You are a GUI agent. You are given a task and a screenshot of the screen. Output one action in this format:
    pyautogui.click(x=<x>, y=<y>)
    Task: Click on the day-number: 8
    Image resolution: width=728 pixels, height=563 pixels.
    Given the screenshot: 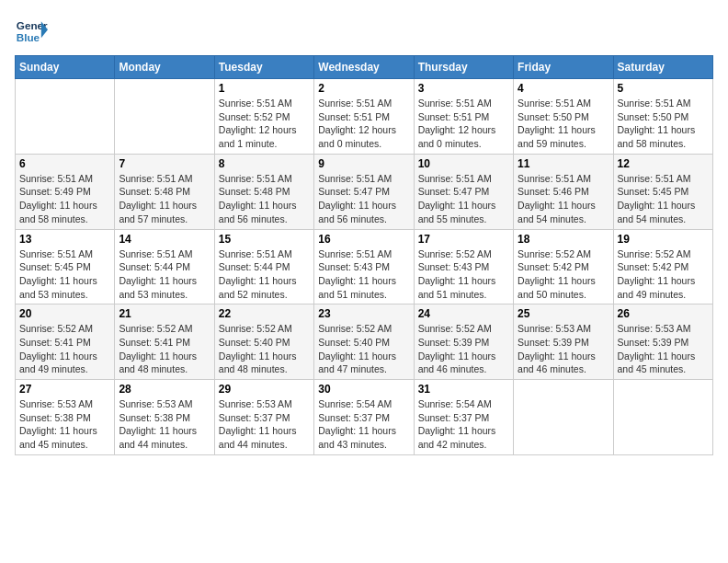 What is the action you would take?
    pyautogui.click(x=265, y=164)
    